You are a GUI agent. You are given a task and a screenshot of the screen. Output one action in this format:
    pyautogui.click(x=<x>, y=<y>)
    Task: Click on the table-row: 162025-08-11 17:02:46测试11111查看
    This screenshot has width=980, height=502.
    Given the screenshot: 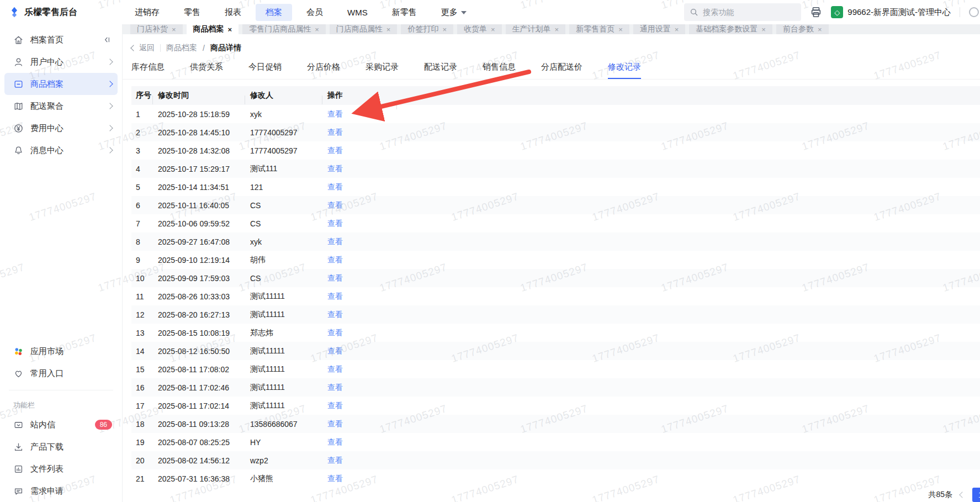 What is the action you would take?
    pyautogui.click(x=555, y=388)
    